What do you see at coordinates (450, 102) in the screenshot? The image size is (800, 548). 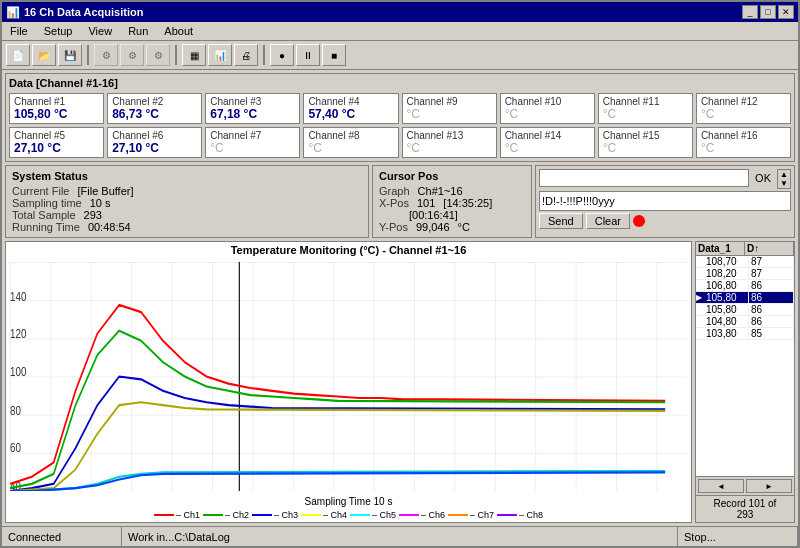 I see `channel-label-5: Channel #9` at bounding box center [450, 102].